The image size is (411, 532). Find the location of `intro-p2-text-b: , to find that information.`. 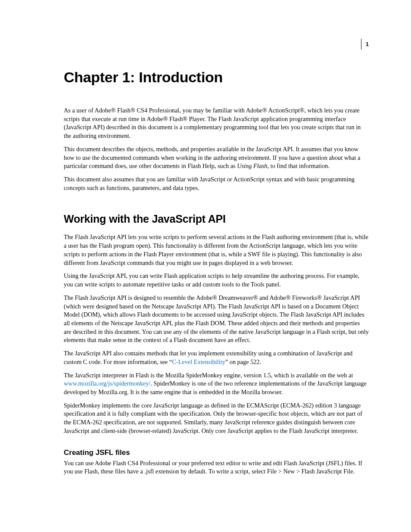

intro-p2-text-b: , to find that information. is located at coordinates (299, 166).